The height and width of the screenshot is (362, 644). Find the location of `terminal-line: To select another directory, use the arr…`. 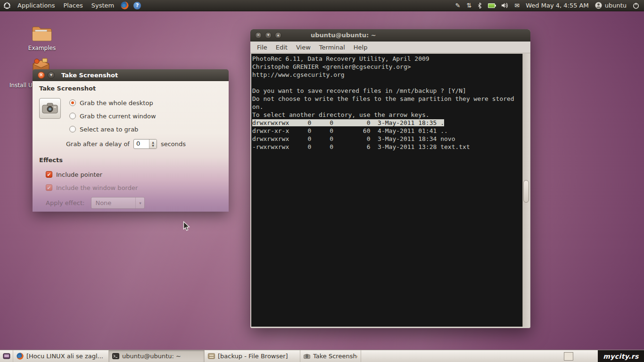

terminal-line: To select another directory, use the arr… is located at coordinates (387, 115).